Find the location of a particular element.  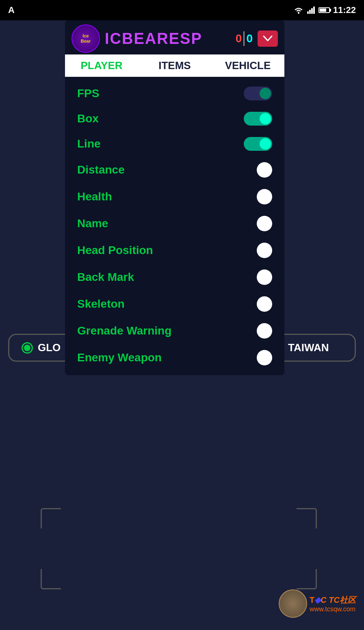

line-toggle is located at coordinates (258, 144).